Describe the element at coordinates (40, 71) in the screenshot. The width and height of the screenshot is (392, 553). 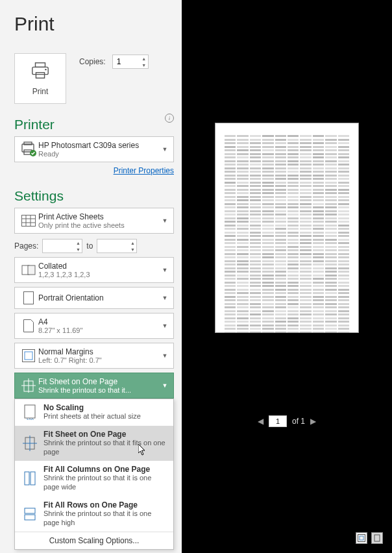
I see `printer-icon` at that location.